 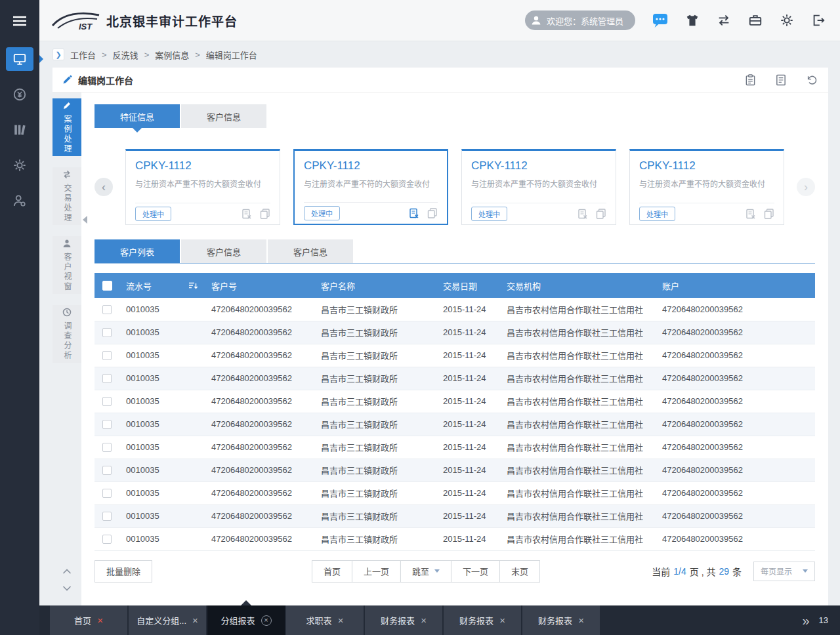 I want to click on select-all-checkbox, so click(x=108, y=286).